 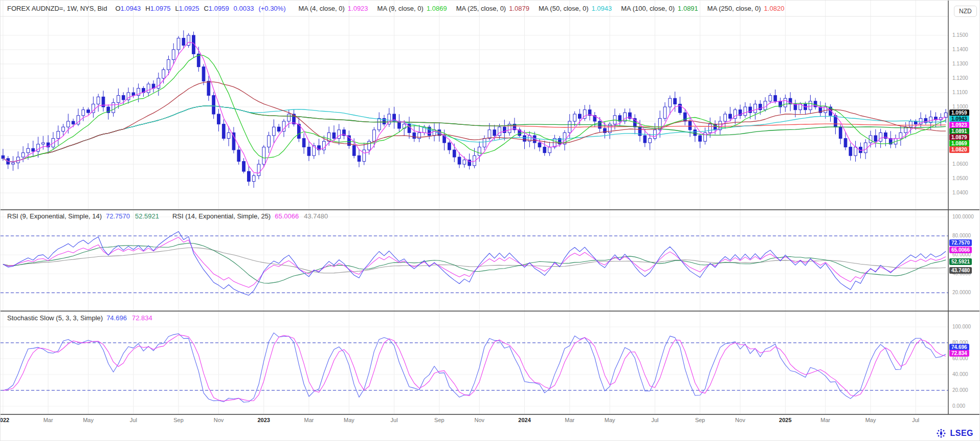 I want to click on quote-field-value: (+0.30%), so click(x=272, y=8).